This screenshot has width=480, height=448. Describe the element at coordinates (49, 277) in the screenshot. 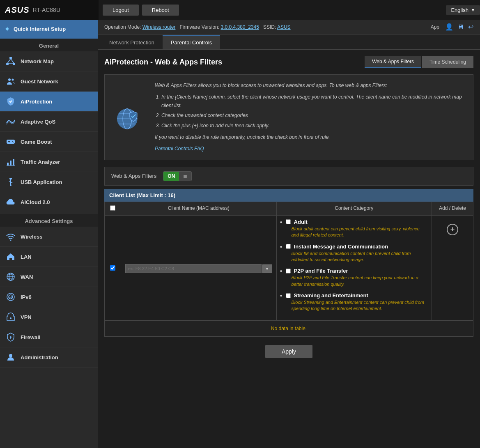

I see `sidebar-item-wan: WAN` at that location.